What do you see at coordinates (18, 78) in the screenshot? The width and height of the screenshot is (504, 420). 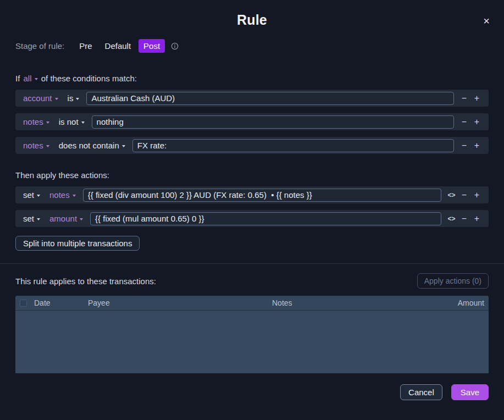 I see `conditions-prefix: If` at bounding box center [18, 78].